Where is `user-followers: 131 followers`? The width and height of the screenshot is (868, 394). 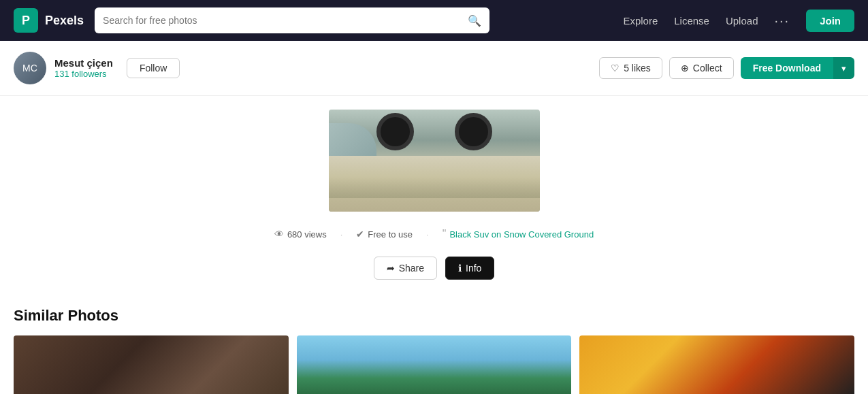 user-followers: 131 followers is located at coordinates (84, 73).